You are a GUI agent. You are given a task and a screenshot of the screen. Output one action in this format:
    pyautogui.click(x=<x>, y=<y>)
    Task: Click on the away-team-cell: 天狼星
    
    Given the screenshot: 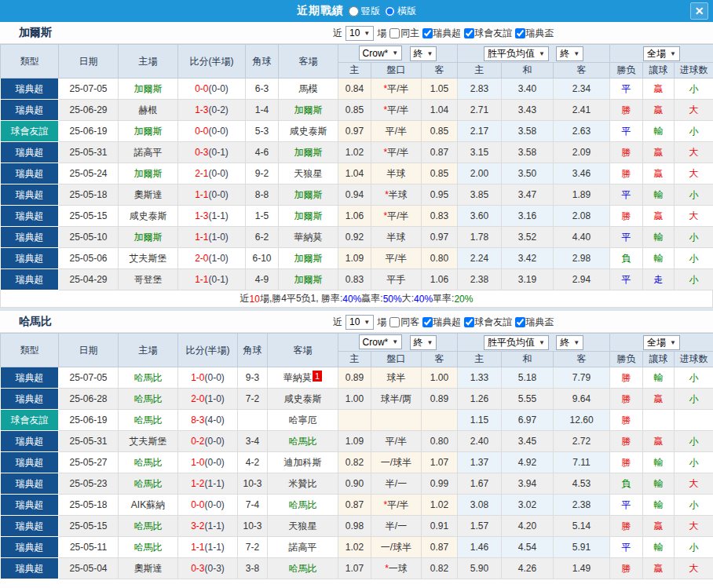 What is the action you would take?
    pyautogui.click(x=309, y=174)
    